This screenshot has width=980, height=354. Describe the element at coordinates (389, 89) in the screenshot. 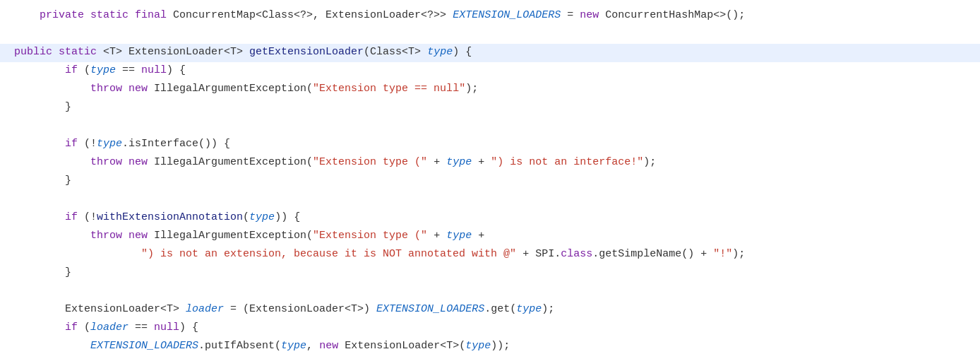

I see `code-segment: "Extension type == null"` at that location.